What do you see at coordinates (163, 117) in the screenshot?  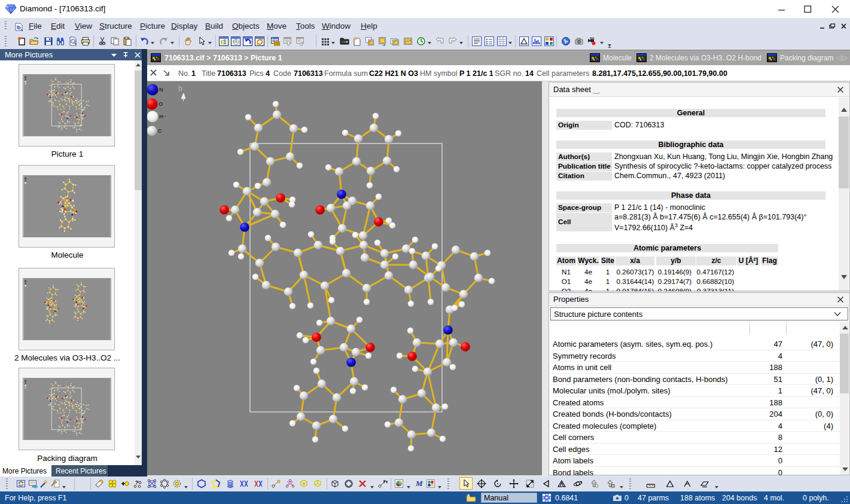 I see `svg-text: H··` at bounding box center [163, 117].